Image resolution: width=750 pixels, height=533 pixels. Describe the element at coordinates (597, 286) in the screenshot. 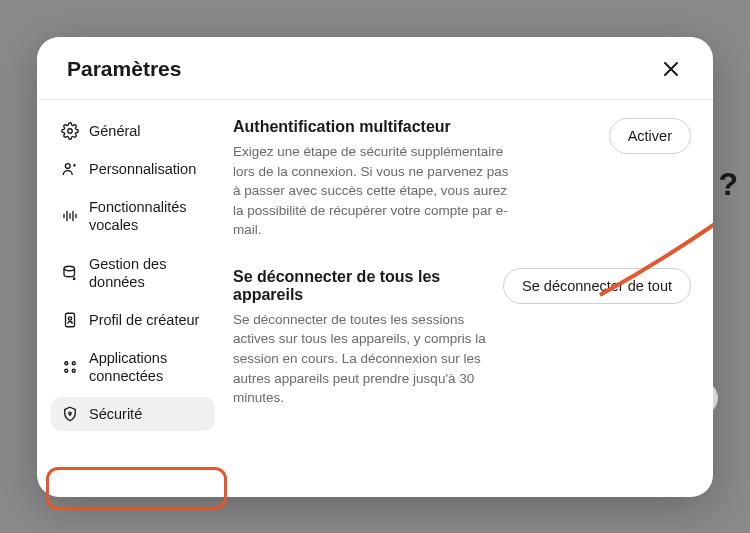

I see `logout-all-button: Se déconnecter de tout` at that location.